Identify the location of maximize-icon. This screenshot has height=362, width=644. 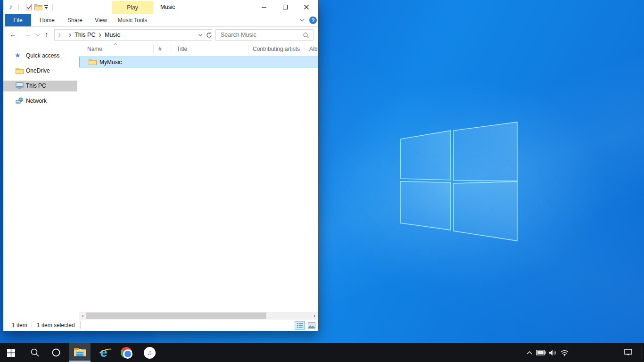
(285, 7).